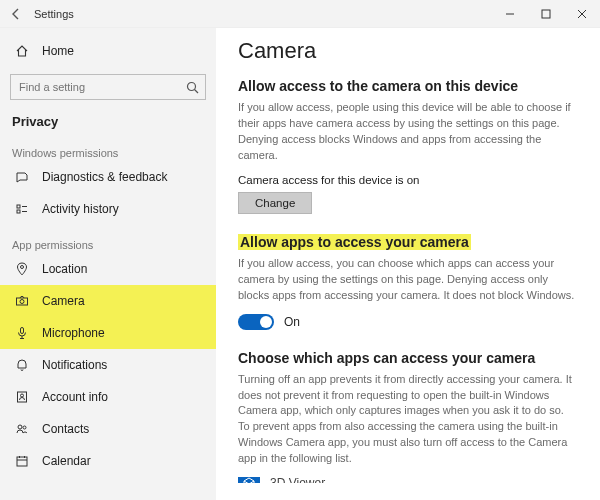 This screenshot has width=600, height=500. Describe the element at coordinates (108, 147) in the screenshot. I see `group-windows-permissions: Windows permissions` at that location.